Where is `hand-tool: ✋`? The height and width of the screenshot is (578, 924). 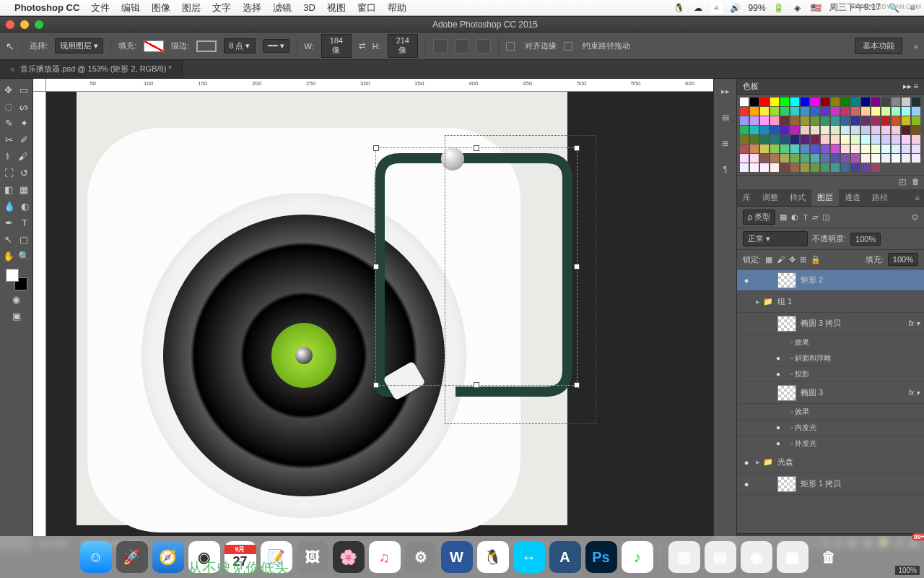
hand-tool: ✋ is located at coordinates (9, 256).